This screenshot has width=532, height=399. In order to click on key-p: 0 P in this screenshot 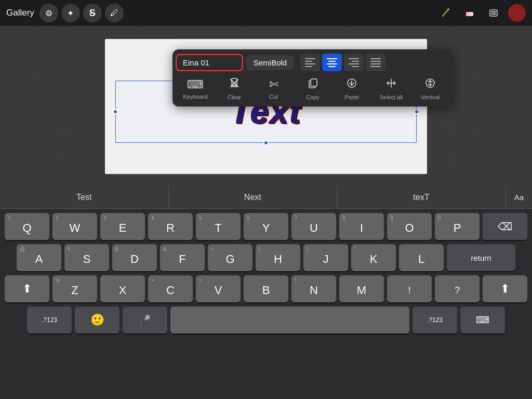, I will do `click(457, 227)`.